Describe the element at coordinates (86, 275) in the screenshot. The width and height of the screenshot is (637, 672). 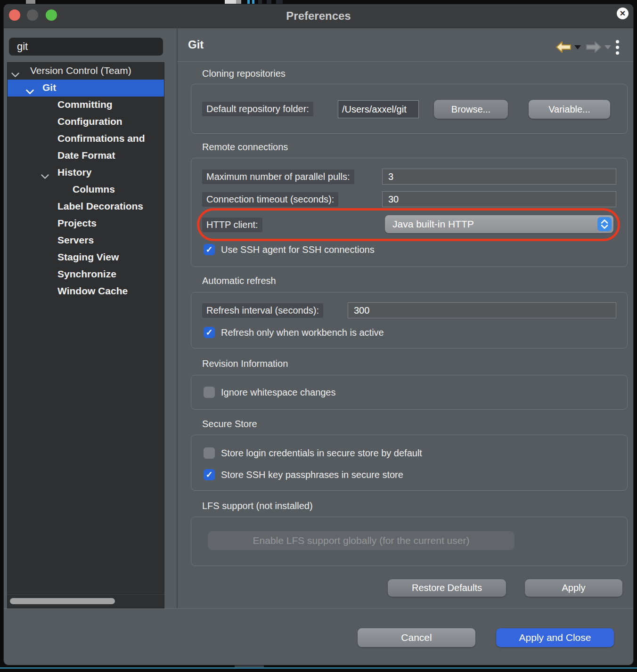
I see `tree-item-synchronize: Synchronize` at that location.